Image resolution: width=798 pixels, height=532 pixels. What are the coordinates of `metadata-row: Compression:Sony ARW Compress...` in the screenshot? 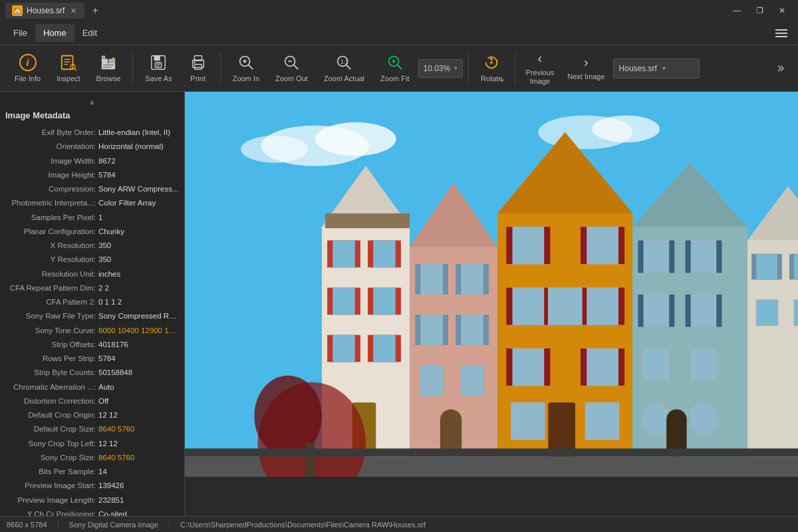 It's located at (92, 189).